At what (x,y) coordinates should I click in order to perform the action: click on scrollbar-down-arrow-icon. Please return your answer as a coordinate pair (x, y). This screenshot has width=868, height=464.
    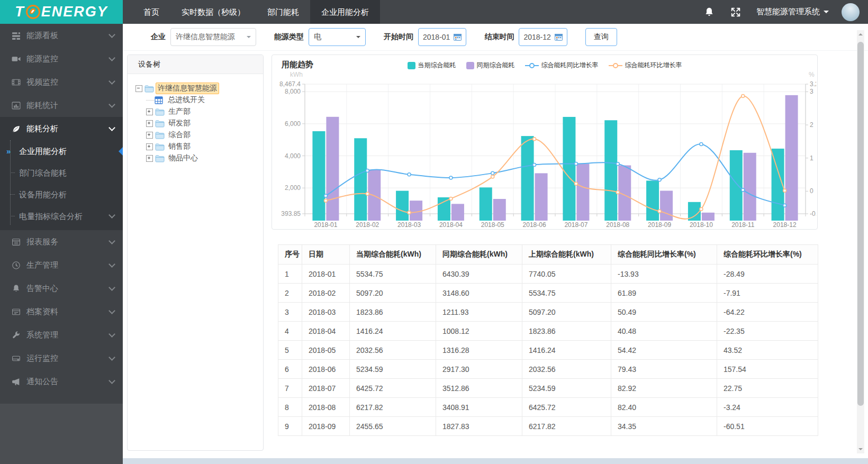
    Looking at the image, I should click on (861, 449).